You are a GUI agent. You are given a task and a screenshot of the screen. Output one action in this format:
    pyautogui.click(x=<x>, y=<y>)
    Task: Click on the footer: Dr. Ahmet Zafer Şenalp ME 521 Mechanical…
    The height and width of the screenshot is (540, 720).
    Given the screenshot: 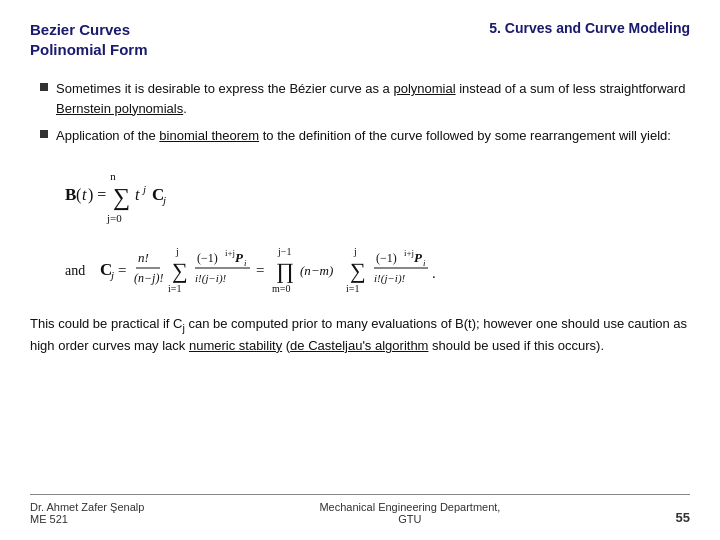 What is the action you would take?
    pyautogui.click(x=360, y=510)
    